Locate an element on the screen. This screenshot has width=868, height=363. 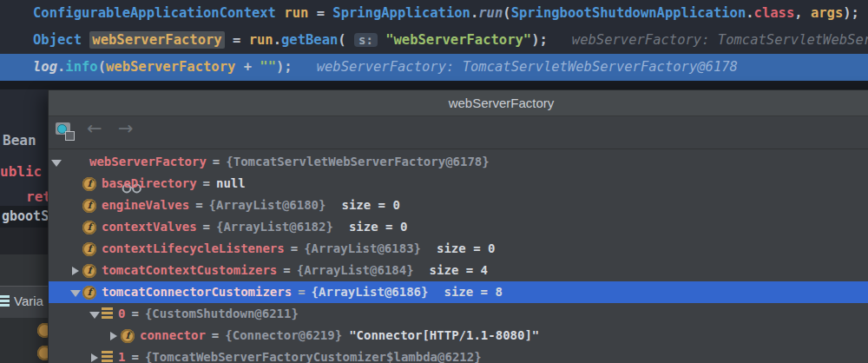
variables-list-icon is located at coordinates (5, 301).